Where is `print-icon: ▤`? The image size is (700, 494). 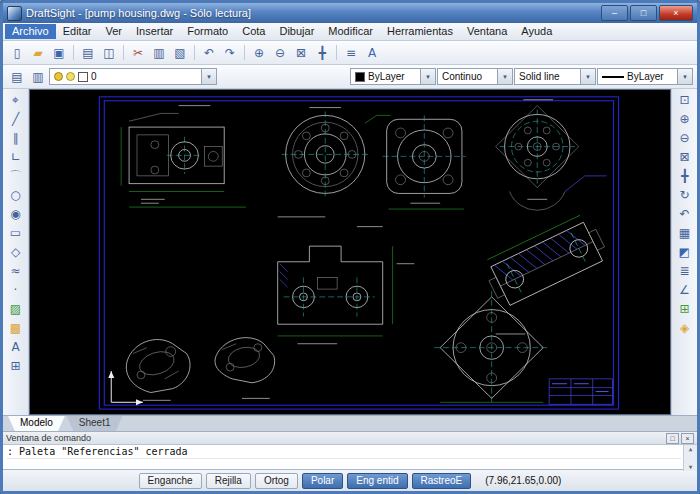 print-icon: ▤ is located at coordinates (88, 52).